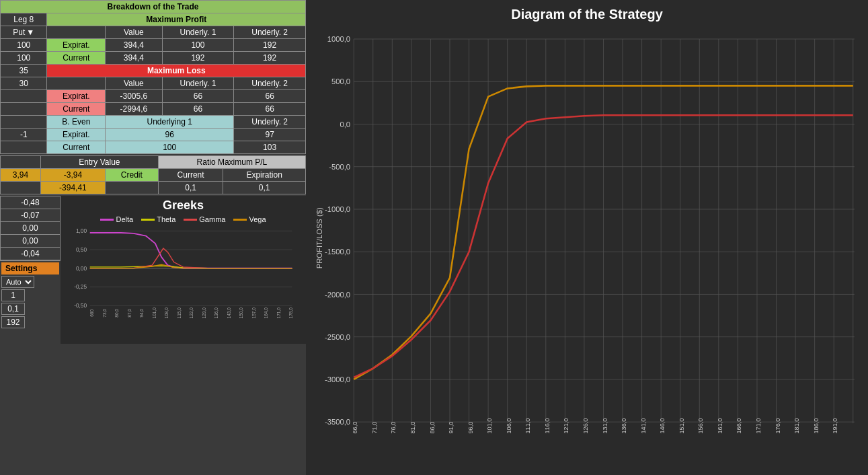 The image size is (868, 475). What do you see at coordinates (31, 254) in the screenshot?
I see `greek-val-5: -0,04` at bounding box center [31, 254].